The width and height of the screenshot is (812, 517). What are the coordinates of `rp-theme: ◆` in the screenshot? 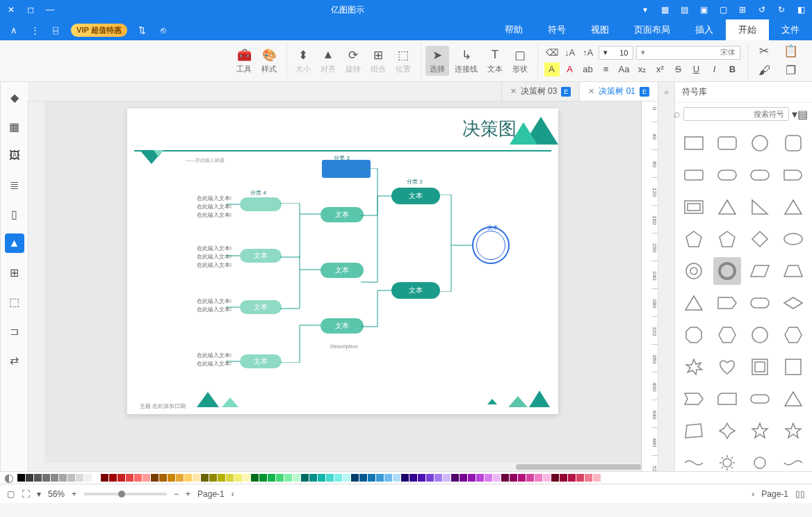 It's located at (15, 97).